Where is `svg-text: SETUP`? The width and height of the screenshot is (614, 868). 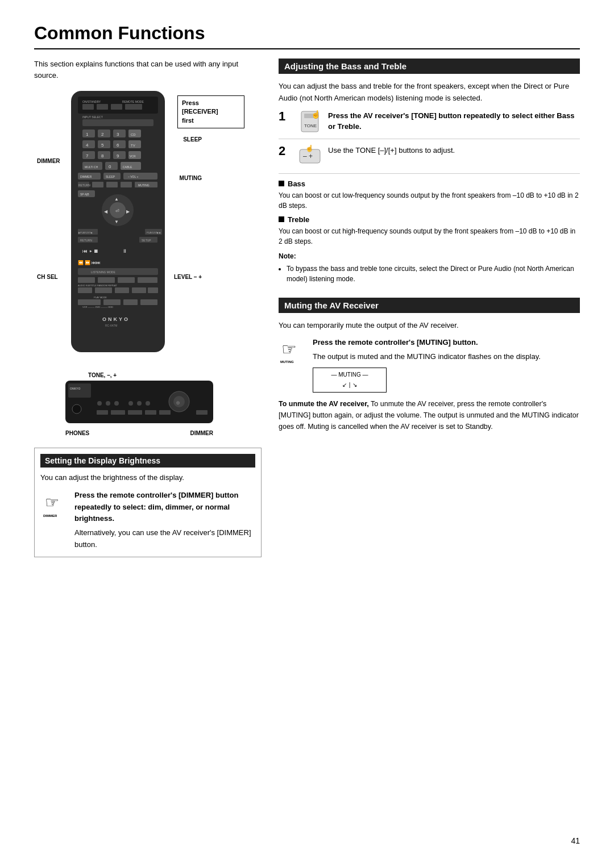 svg-text: SETUP is located at coordinates (147, 240).